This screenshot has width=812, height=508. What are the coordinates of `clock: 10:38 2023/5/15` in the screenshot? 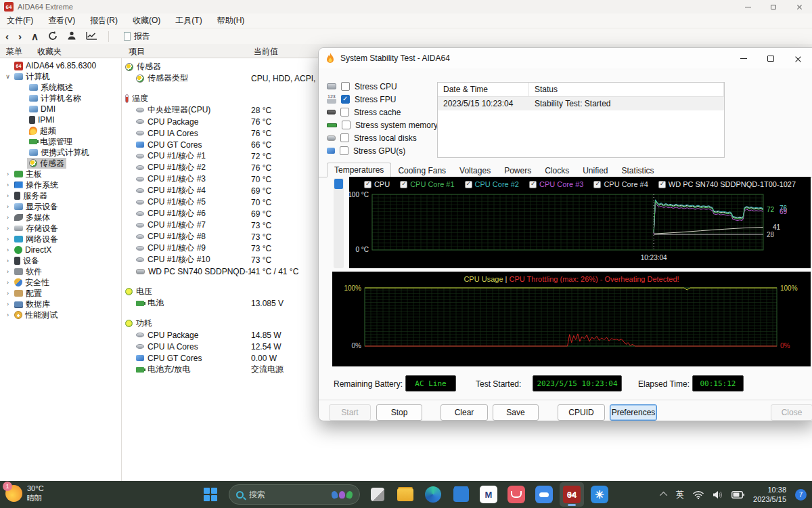 It's located at (770, 494).